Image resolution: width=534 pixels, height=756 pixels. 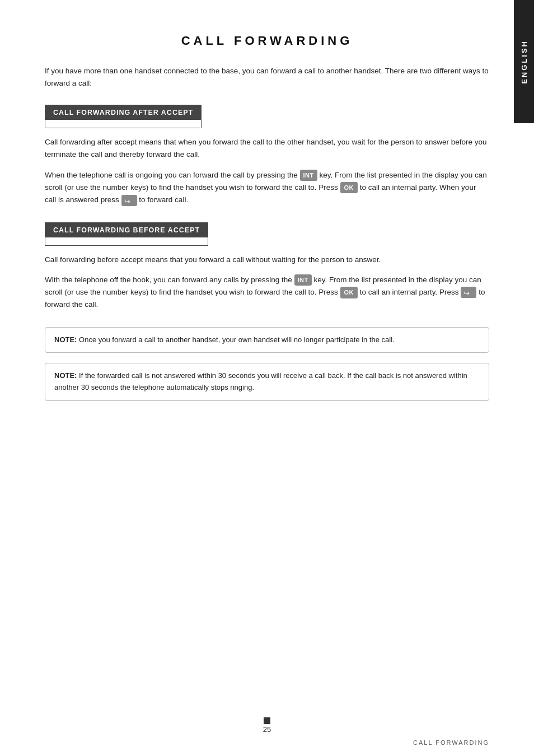 What do you see at coordinates (267, 156) in the screenshot?
I see `section-after-accept: CALL FORWARDING AFTER ACCEPT Call forwar…` at bounding box center [267, 156].